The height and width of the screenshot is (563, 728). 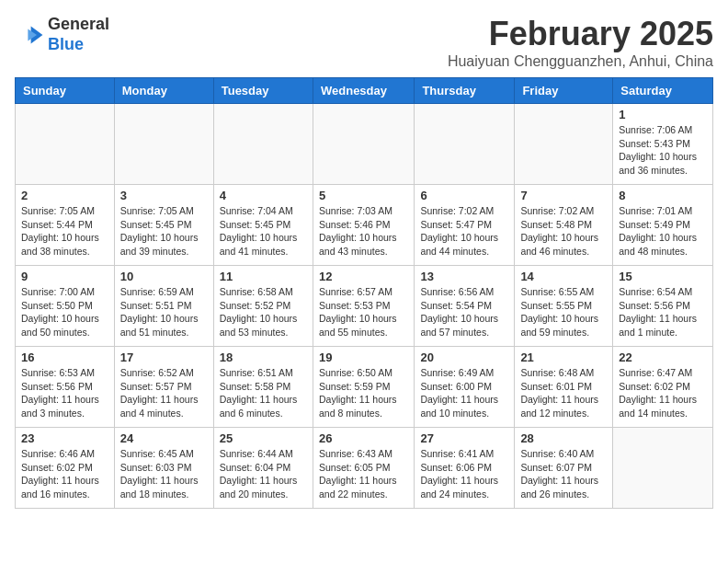 I want to click on location-title: Huaiyuan Chengguanzhen, Anhui, China, so click(x=581, y=62).